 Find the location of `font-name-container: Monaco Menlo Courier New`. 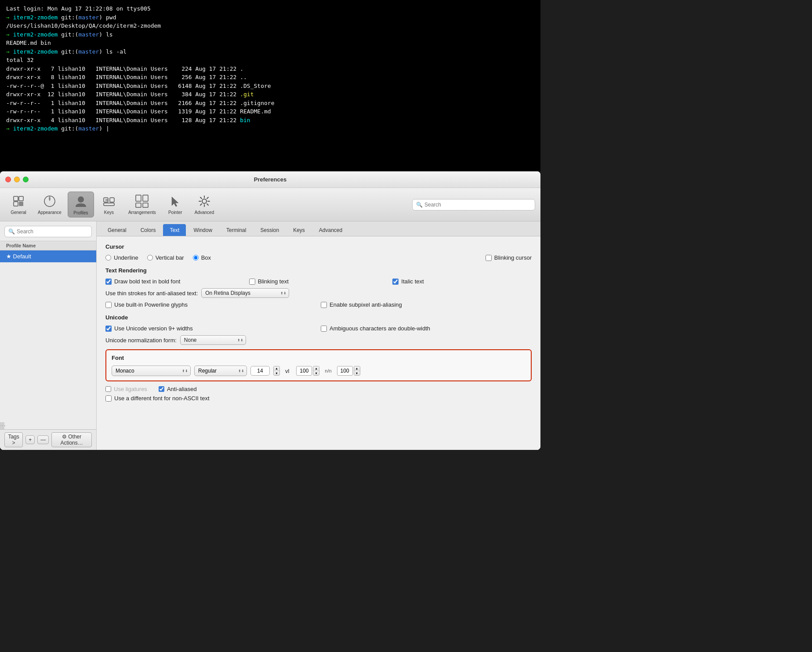

font-name-container: Monaco Menlo Courier New is located at coordinates (151, 371).